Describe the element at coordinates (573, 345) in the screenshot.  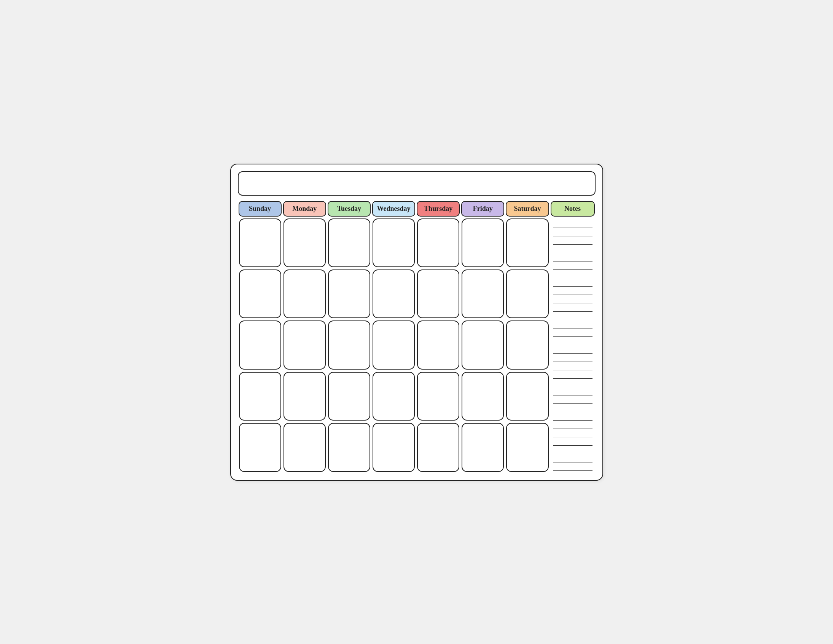
I see `notes-section` at that location.